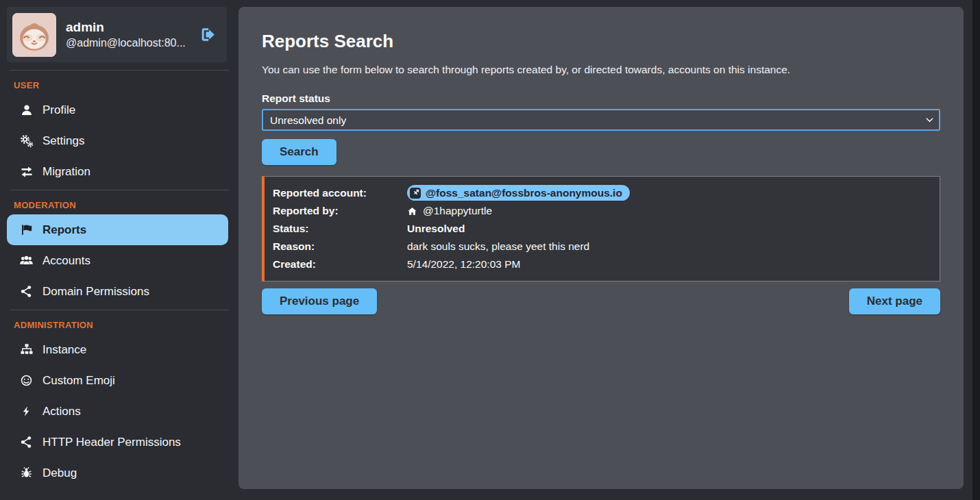  I want to click on sidebar-item-label: Reports, so click(64, 230).